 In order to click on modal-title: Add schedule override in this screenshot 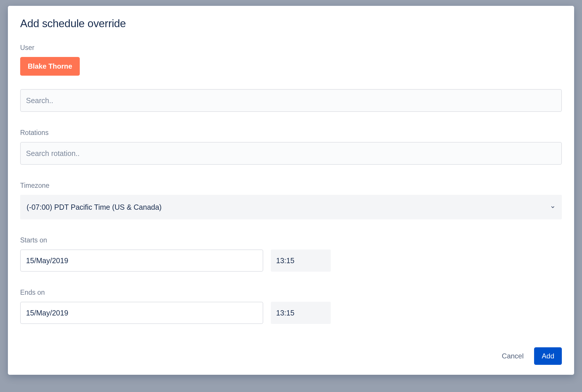, I will do `click(291, 24)`.